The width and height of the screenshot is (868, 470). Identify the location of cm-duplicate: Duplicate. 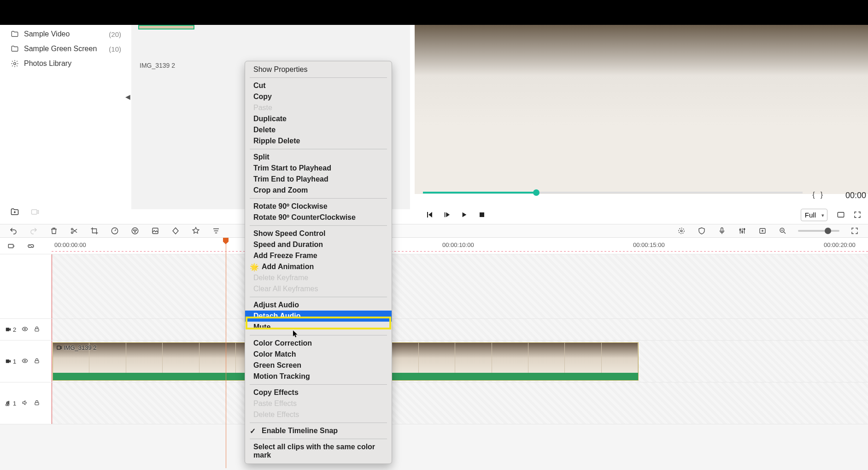
(318, 119).